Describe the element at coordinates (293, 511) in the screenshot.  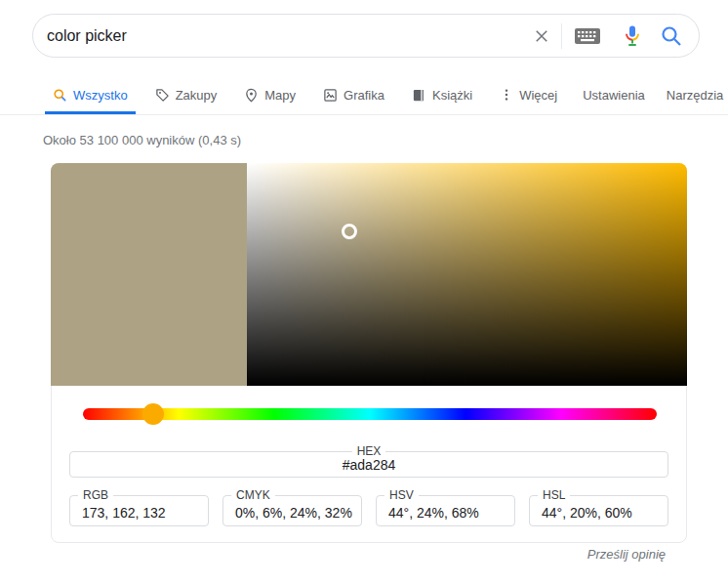
I see `cmyk-value-input: 0%, 6%, 24%, 32%` at that location.